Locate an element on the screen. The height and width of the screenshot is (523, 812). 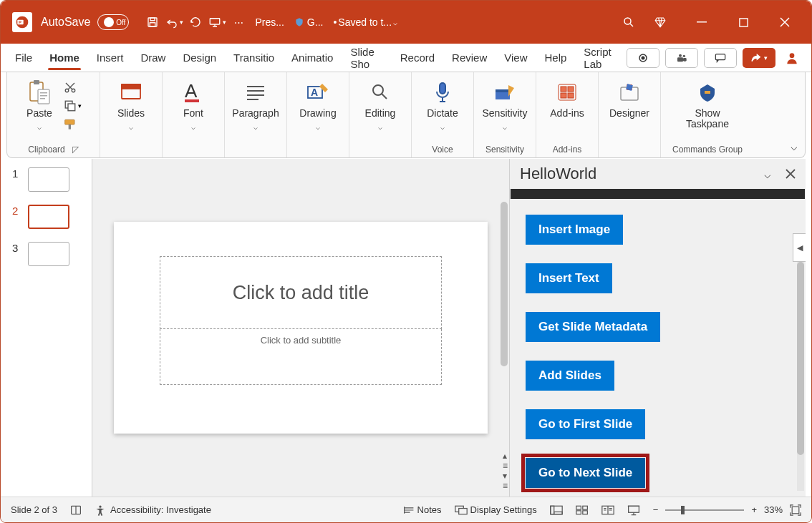
tab-slideshow: Slide Sho is located at coordinates (367, 57).